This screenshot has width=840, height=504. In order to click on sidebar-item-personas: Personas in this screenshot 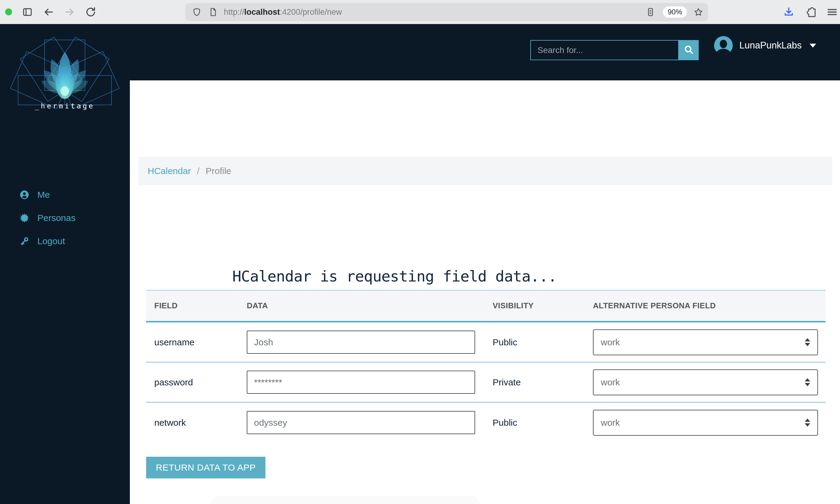, I will do `click(65, 218)`.